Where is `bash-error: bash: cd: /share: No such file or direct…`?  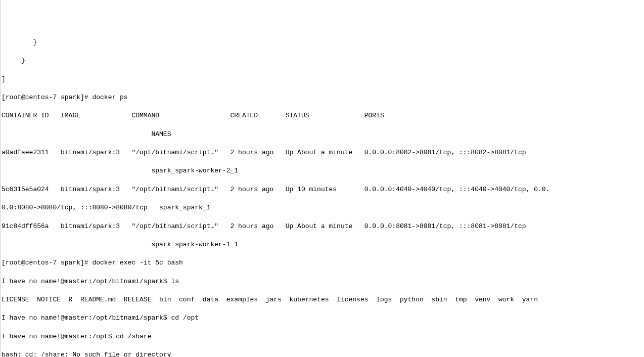 bash-error: bash: cd: /share: No such file or direct… is located at coordinates (323, 354).